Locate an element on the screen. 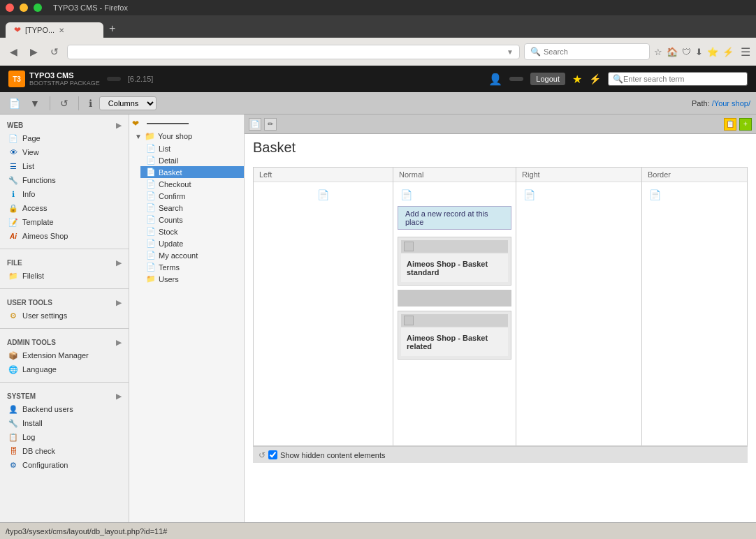 The image size is (756, 539). shield-icon: 🛡 is located at coordinates (686, 52).